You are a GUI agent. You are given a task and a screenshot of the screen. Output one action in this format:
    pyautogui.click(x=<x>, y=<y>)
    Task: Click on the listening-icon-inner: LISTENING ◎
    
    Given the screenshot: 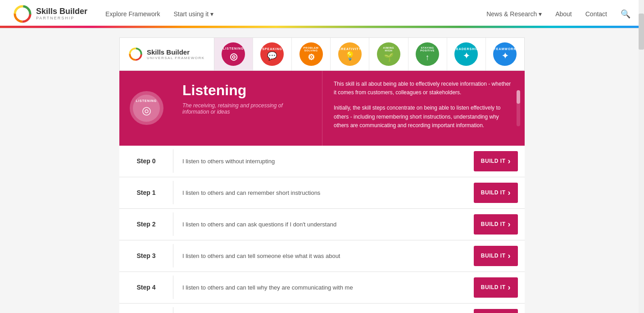 What is the action you would take?
    pyautogui.click(x=146, y=108)
    